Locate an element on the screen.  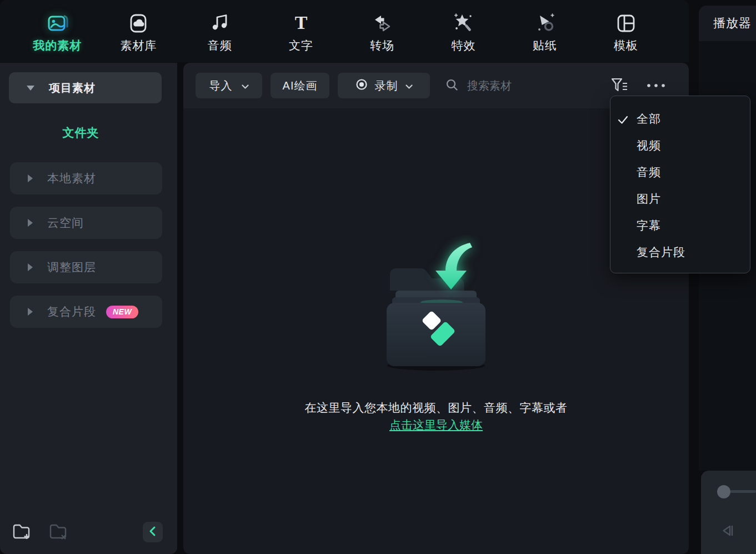
player-panel-header: 播放器 is located at coordinates (728, 23).